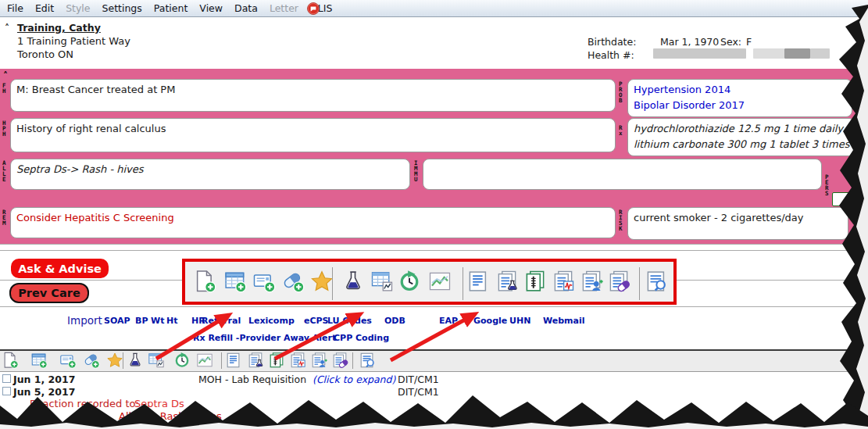 This screenshot has height=429, width=868. I want to click on cpp-box-alle: Septra Ds-> Rash - hives, so click(210, 174).